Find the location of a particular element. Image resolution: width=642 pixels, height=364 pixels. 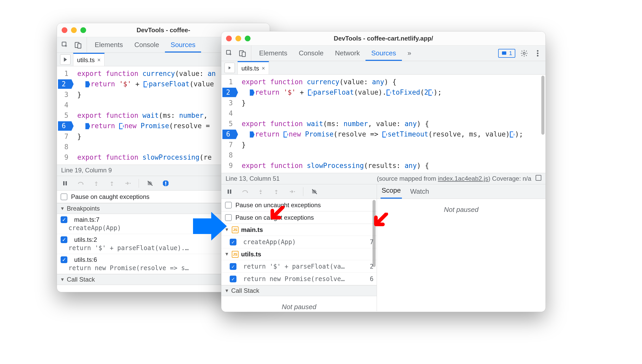

file-tabstrip: utils.ts × is located at coordinates (383, 68).